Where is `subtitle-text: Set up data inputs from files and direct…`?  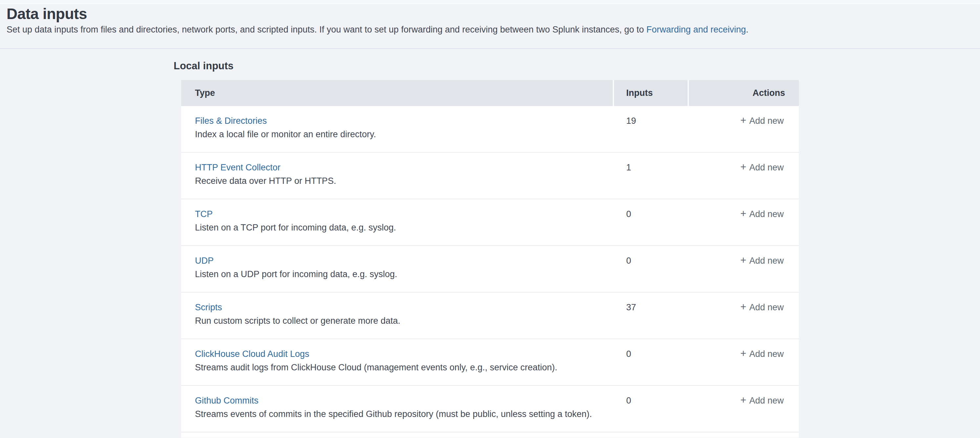
subtitle-text: Set up data inputs from files and direct… is located at coordinates (326, 30).